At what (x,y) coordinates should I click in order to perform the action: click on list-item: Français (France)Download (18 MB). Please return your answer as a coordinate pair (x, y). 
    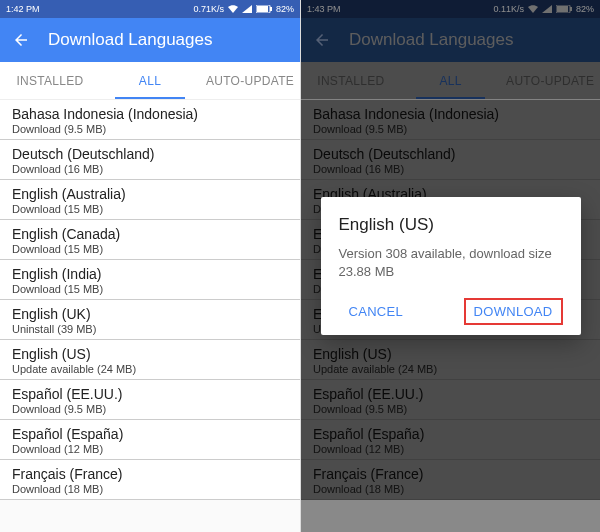
    Looking at the image, I should click on (150, 480).